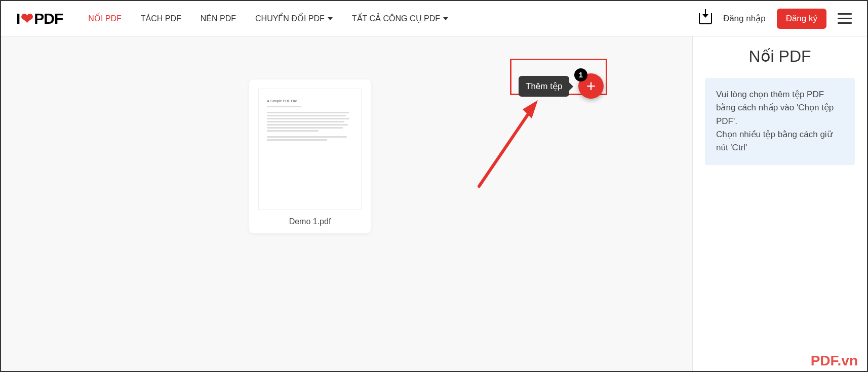 The image size is (868, 372). What do you see at coordinates (310, 149) in the screenshot?
I see `file-preview: A Simple PDF File` at bounding box center [310, 149].